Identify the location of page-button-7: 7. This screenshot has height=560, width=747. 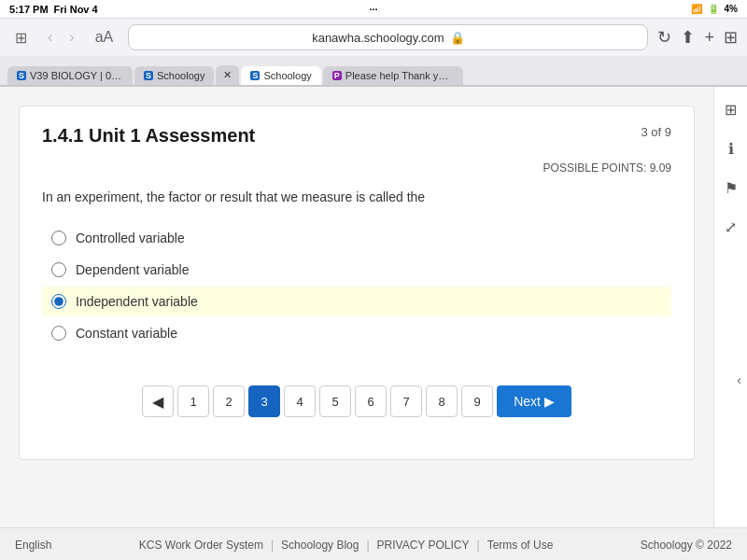
(406, 401).